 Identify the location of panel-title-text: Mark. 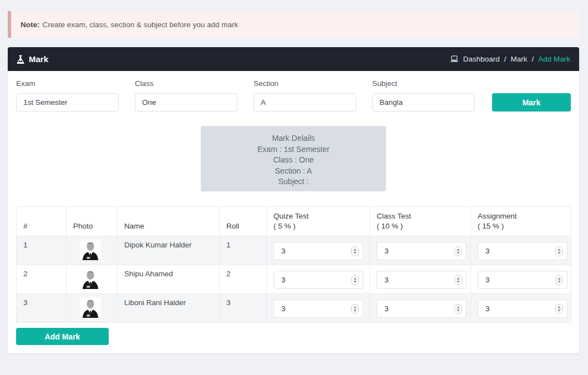
(39, 59).